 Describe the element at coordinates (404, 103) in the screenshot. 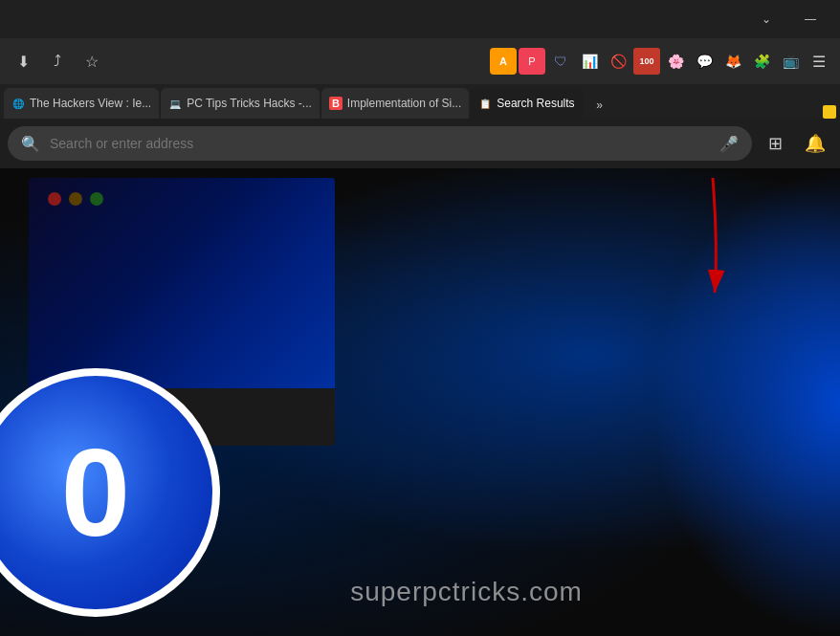

I see `tab-label-implementation: Implementation of Si...` at that location.